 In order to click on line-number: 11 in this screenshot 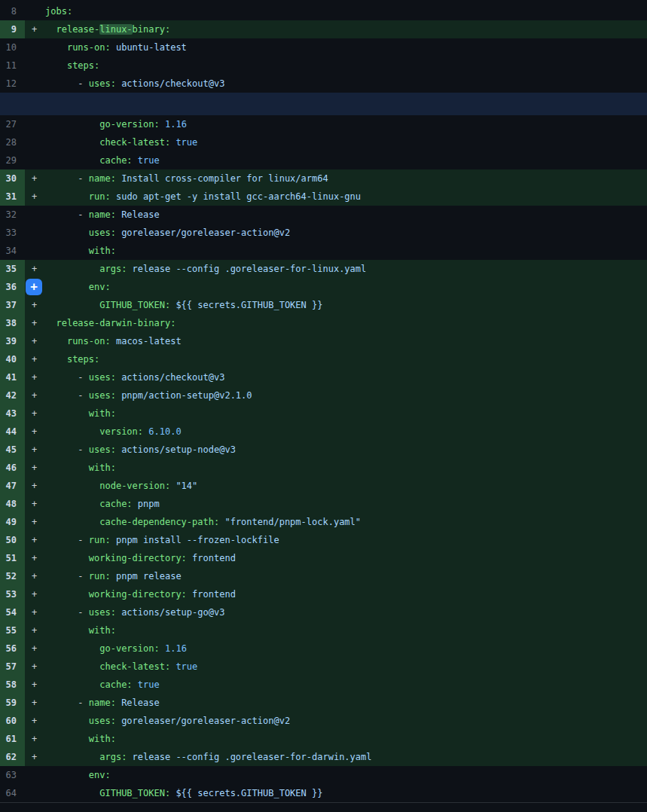, I will do `click(12, 66)`.